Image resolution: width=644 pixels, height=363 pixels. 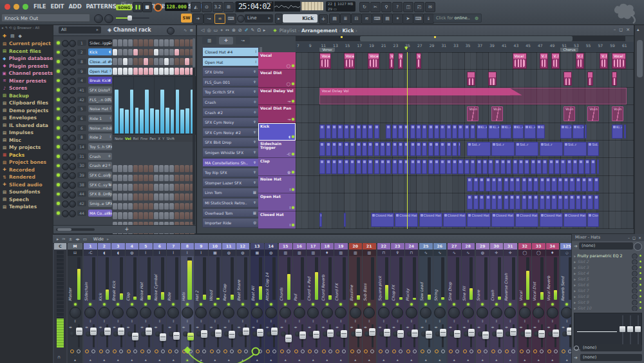 What do you see at coordinates (593, 113) in the screenshot?
I see `automation-clip-vocal-dist-pan: Vo..n` at bounding box center [593, 113].